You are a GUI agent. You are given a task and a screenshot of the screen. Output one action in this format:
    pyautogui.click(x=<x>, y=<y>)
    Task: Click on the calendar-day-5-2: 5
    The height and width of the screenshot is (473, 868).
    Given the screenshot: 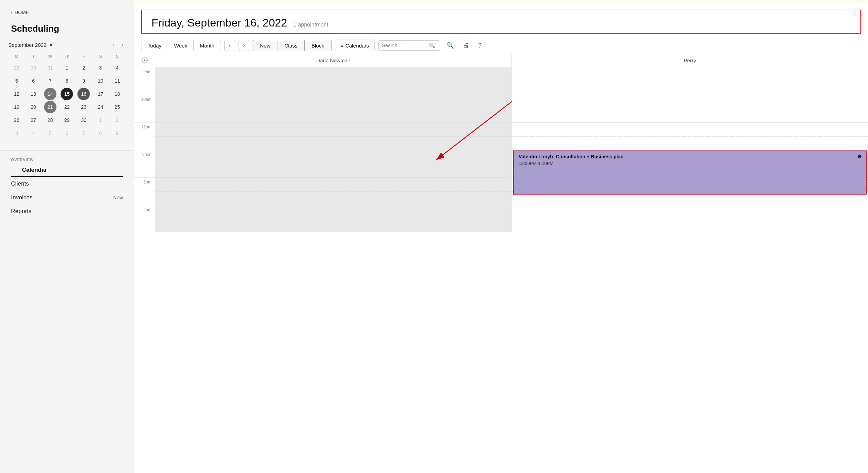 What is the action you would take?
    pyautogui.click(x=50, y=133)
    